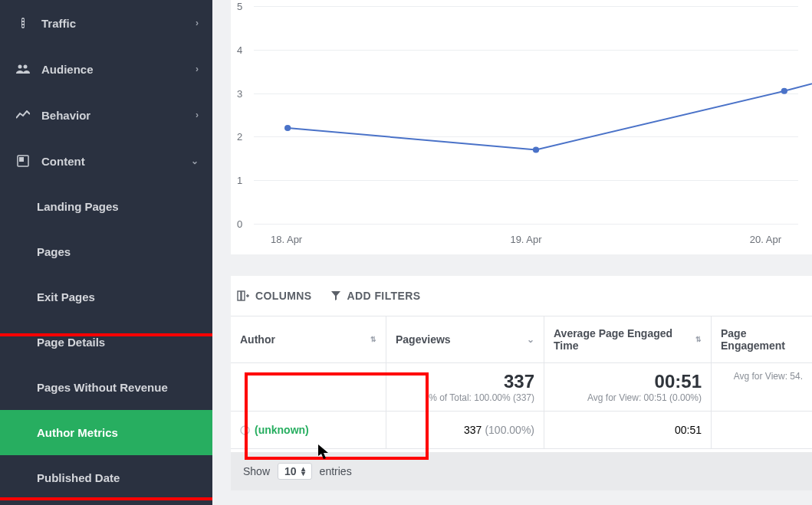 This screenshot has height=505, width=812. Describe the element at coordinates (761, 339) in the screenshot. I see `th-engagement: Page Engagement` at that location.